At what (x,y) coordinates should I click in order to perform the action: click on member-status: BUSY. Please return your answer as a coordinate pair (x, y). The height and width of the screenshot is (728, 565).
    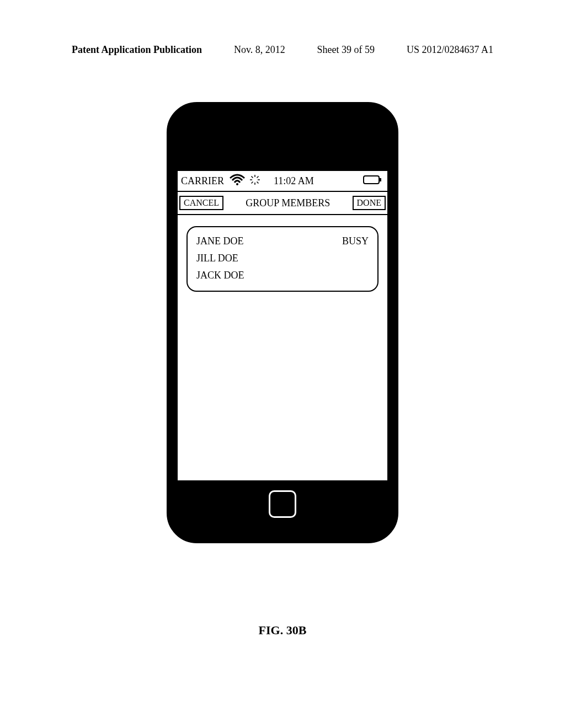
    Looking at the image, I should click on (355, 242).